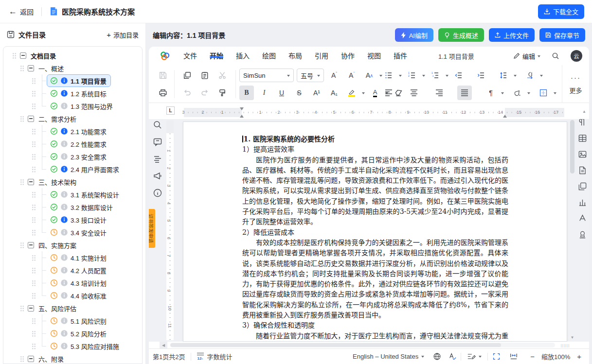 This screenshot has width=592, height=364. I want to click on ribbon-tab-3: 绘图, so click(269, 56).